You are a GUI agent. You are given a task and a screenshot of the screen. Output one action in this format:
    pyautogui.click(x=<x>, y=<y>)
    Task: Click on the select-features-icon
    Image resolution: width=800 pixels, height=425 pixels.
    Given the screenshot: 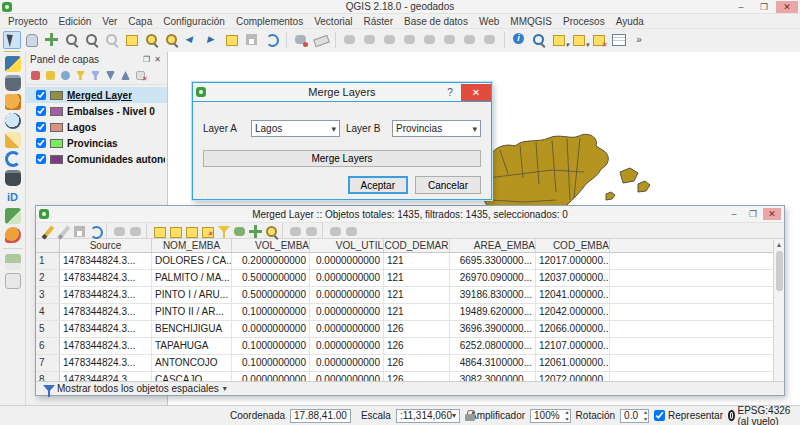 What is the action you would take?
    pyautogui.click(x=559, y=40)
    